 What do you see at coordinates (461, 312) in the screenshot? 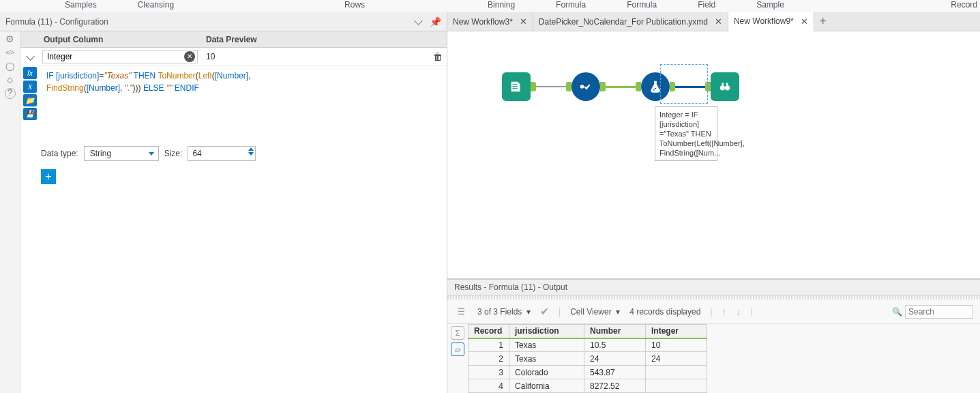
I see `metadata-view-icon: ☰` at bounding box center [461, 312].